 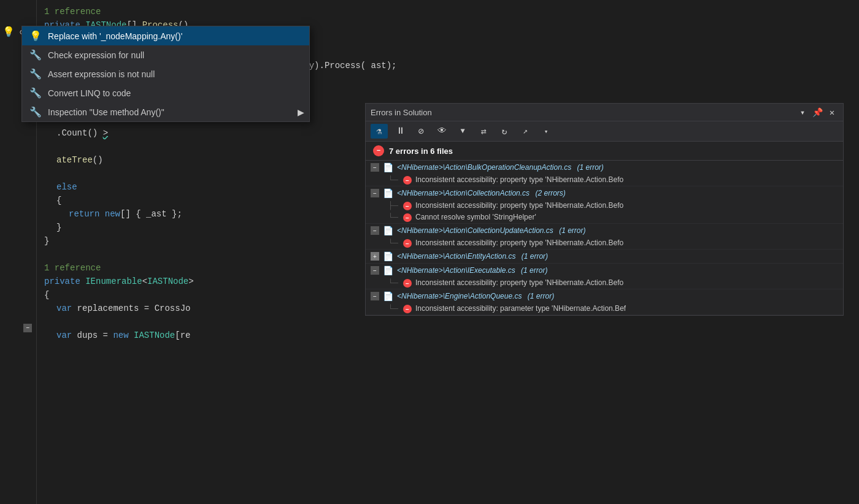 I want to click on code-text: {, so click(x=59, y=200).